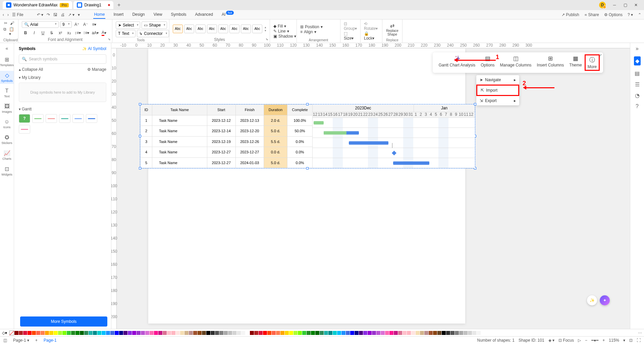  Describe the element at coordinates (551, 340) in the screenshot. I see `layers-icon: ◈ ▾` at that location.